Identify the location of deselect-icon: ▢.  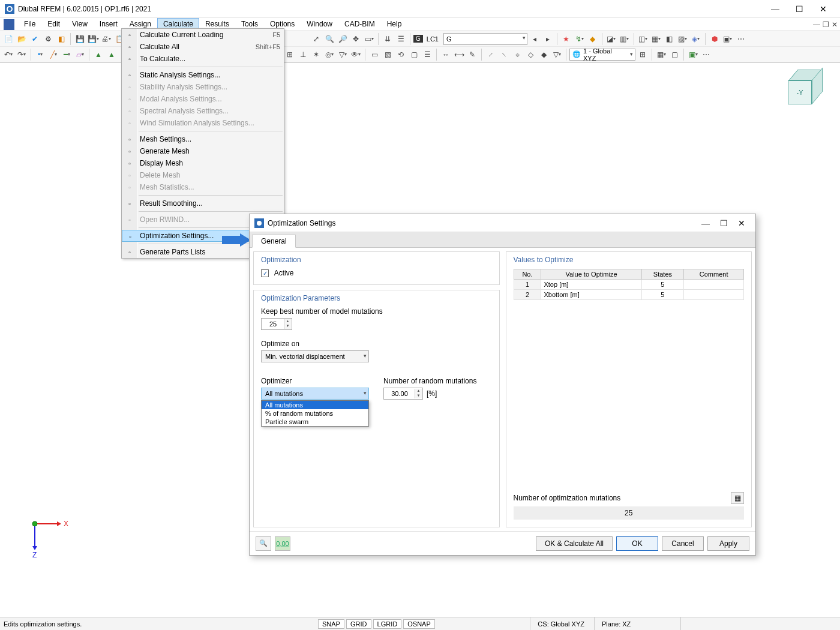
(414, 55).